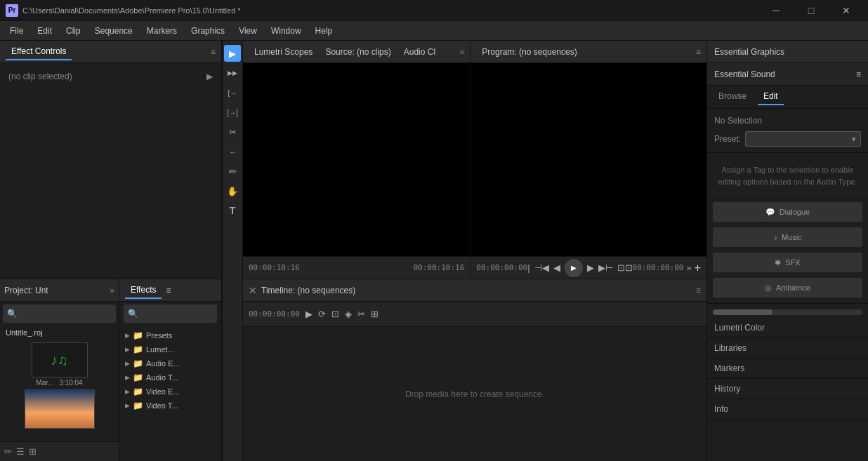 The width and height of the screenshot is (868, 461). Describe the element at coordinates (232, 152) in the screenshot. I see `slip-tool: ↔` at that location.